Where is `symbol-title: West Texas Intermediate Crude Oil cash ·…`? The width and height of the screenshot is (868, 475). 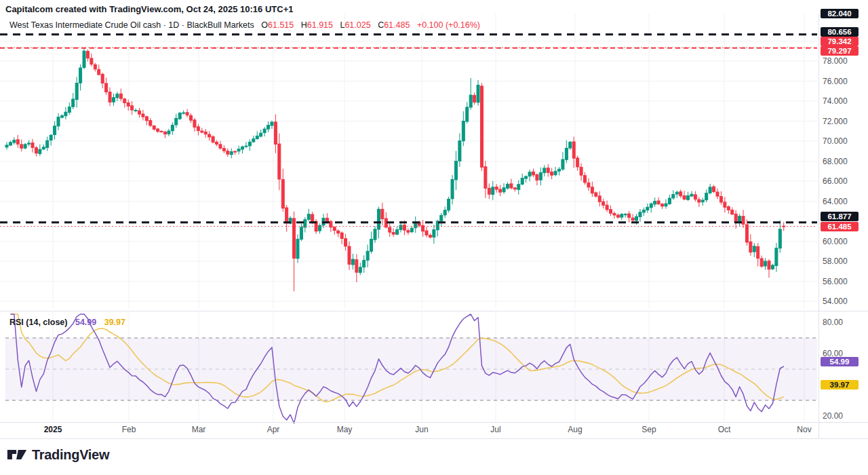
symbol-title: West Texas Intermediate Crude Oil cash ·… is located at coordinates (132, 25).